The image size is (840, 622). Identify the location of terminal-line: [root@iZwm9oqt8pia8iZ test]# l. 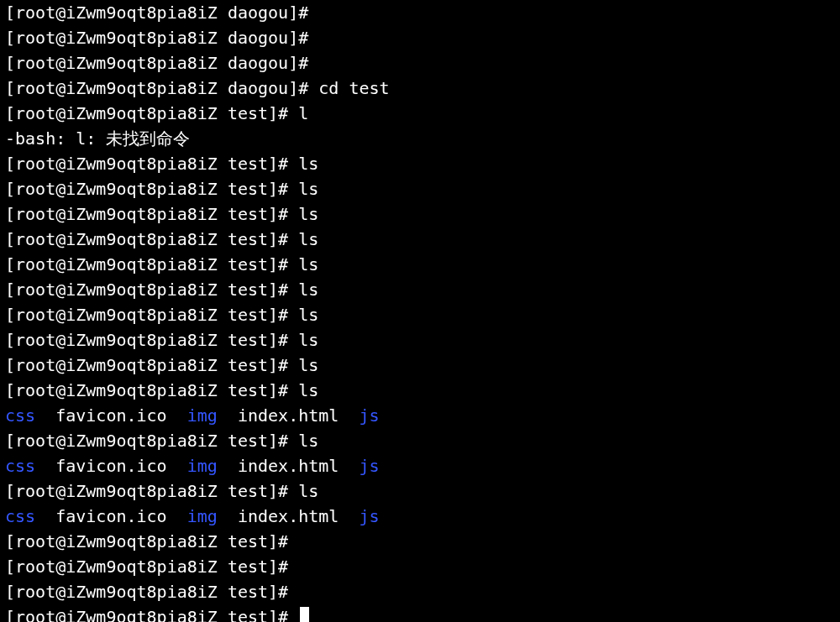
(420, 113).